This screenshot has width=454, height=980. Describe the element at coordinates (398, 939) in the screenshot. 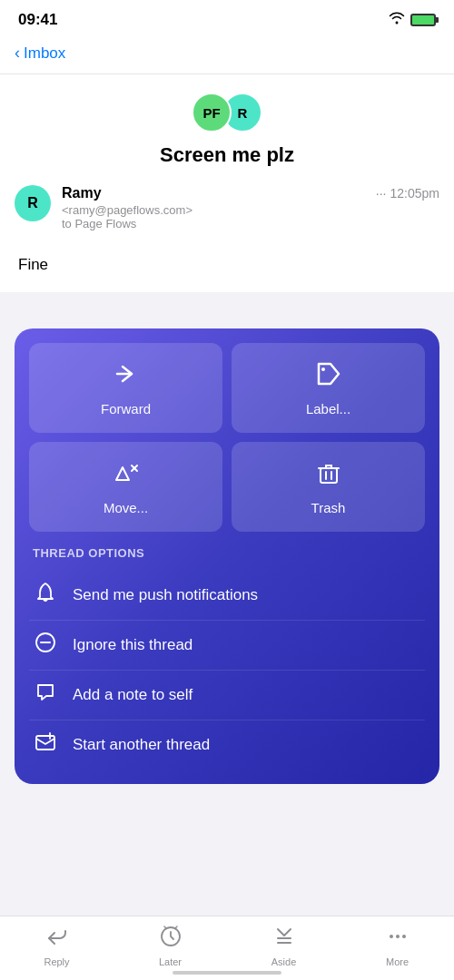

I see `more-icon` at that location.